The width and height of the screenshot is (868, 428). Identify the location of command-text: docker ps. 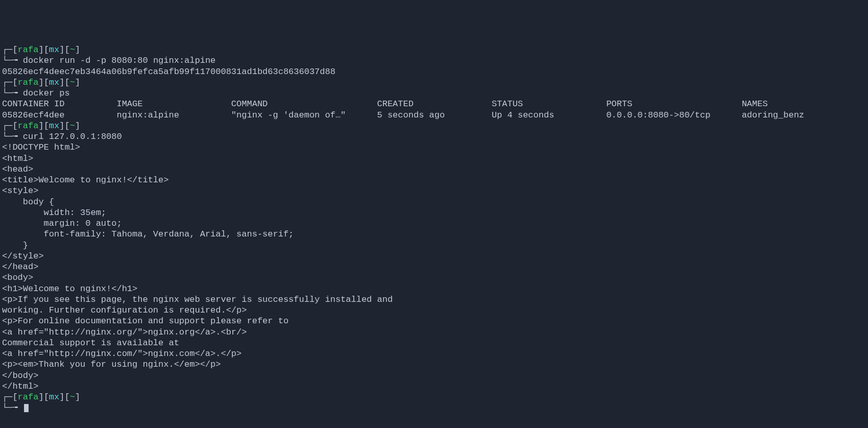
(46, 93).